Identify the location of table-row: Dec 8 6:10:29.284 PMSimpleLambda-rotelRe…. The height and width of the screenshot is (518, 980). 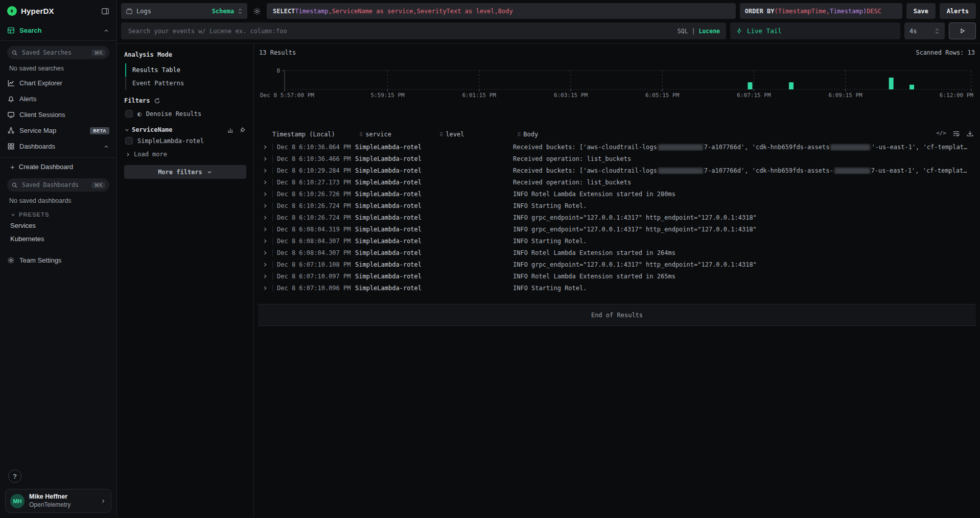
(617, 171).